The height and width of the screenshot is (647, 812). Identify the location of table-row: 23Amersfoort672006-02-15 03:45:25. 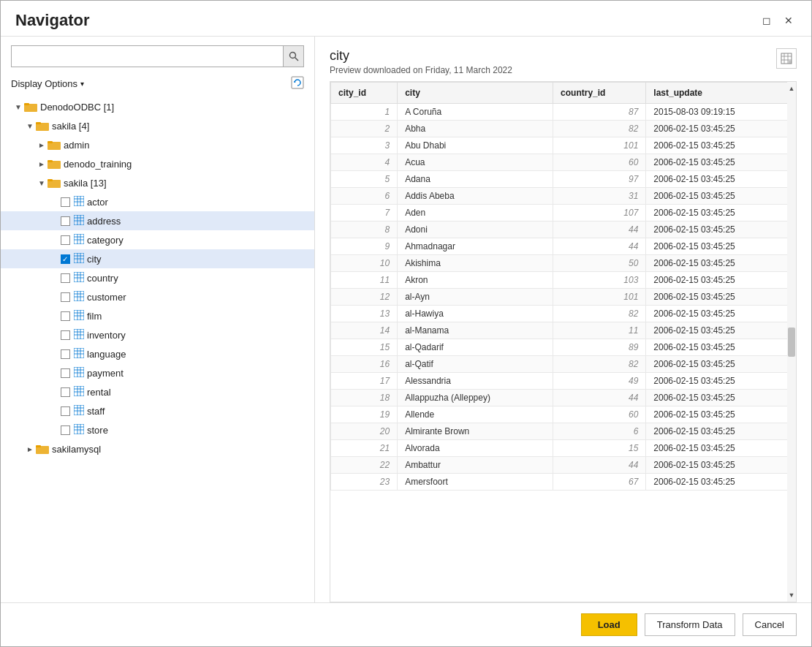
(564, 483).